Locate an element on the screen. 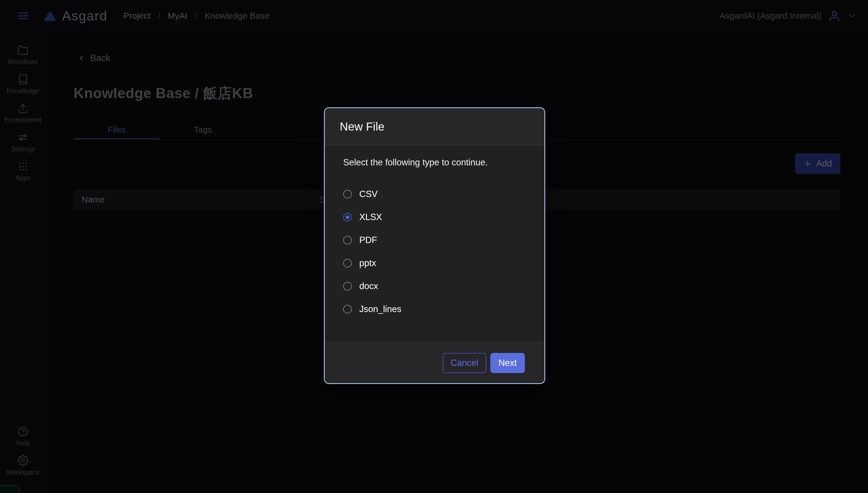  dialog-footer: Cancel Next is located at coordinates (434, 363).